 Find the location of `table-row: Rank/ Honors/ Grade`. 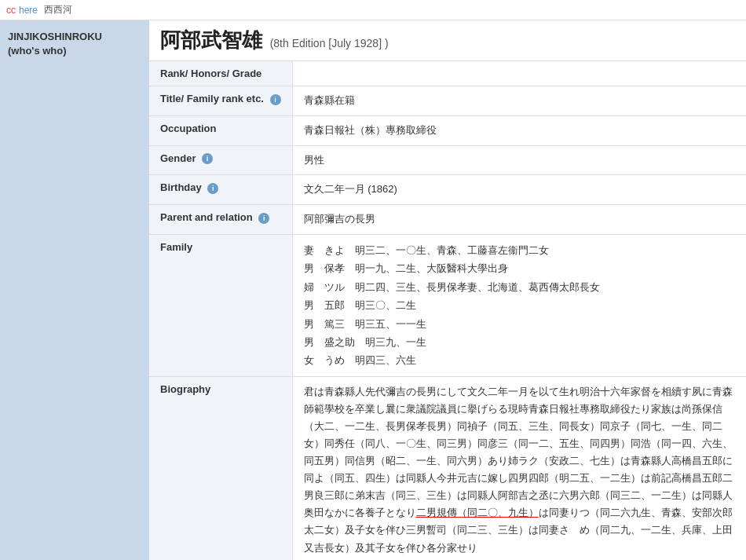

table-row: Rank/ Honors/ Grade is located at coordinates (448, 74).